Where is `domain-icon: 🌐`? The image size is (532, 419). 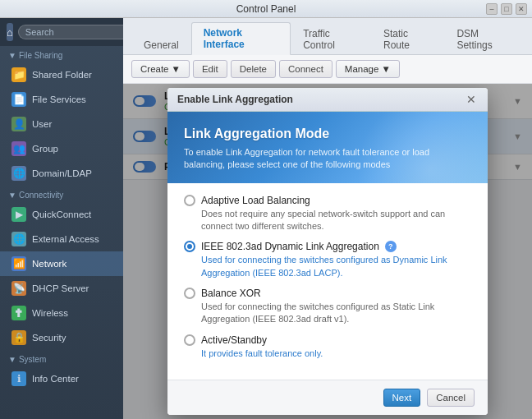
domain-icon: 🌐 is located at coordinates (19, 173).